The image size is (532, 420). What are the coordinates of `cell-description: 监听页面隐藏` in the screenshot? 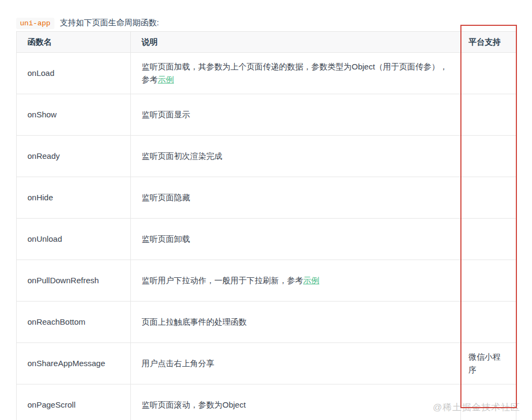 It's located at (296, 198).